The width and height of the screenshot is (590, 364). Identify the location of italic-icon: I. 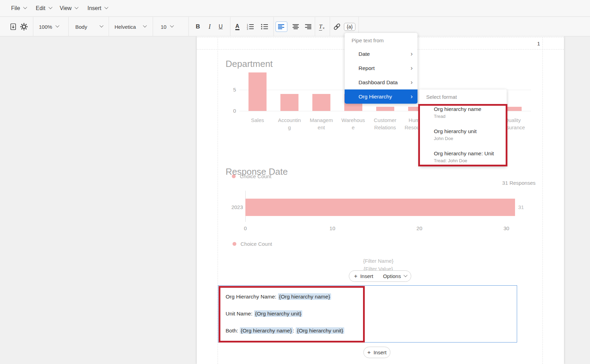
(210, 27).